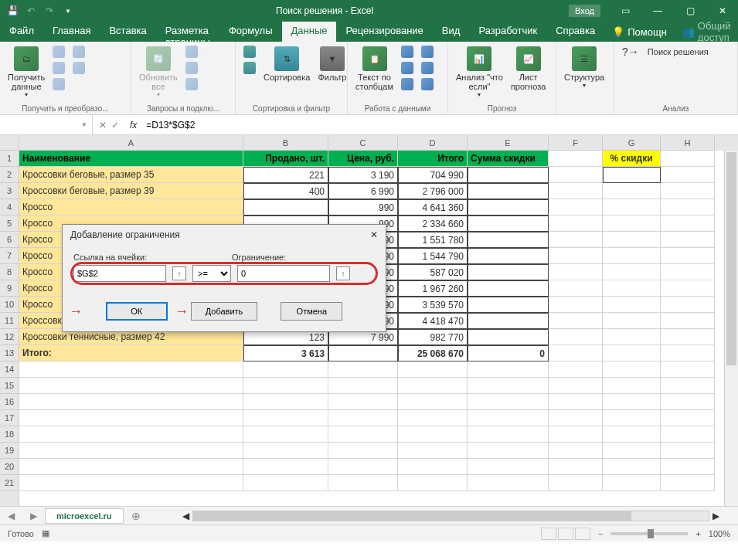  I want to click on from-text-button, so click(59, 53).